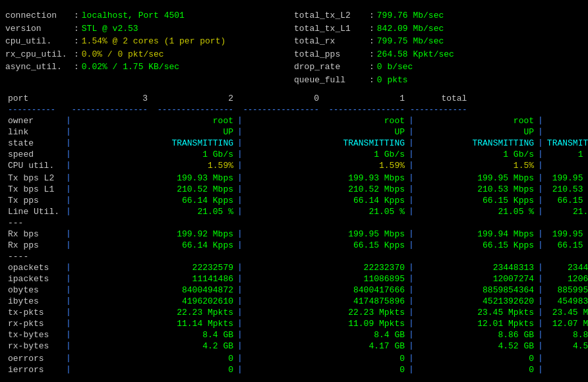 The height and width of the screenshot is (382, 588). Describe the element at coordinates (38, 55) in the screenshot. I see `stat-key: rx_cpu_util.` at that location.